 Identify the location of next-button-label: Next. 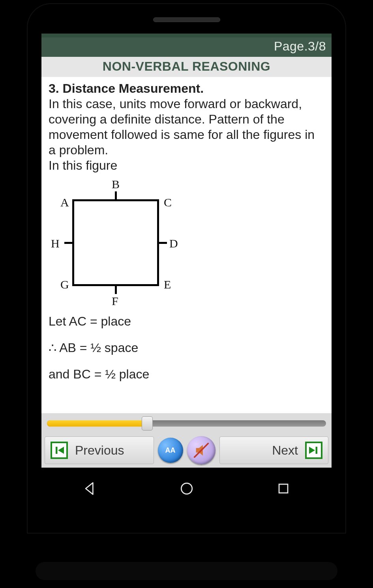
(285, 451).